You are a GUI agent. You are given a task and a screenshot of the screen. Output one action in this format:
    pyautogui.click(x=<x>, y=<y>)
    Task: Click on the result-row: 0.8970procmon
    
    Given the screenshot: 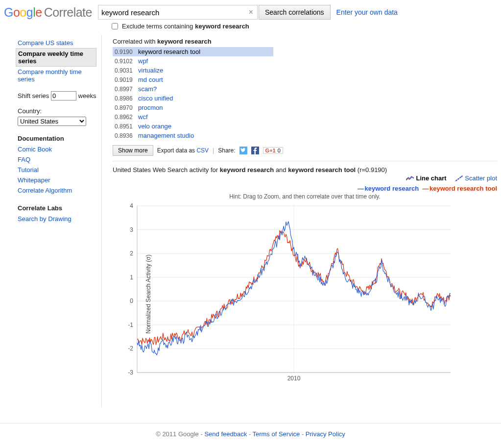 What is the action you would take?
    pyautogui.click(x=193, y=108)
    